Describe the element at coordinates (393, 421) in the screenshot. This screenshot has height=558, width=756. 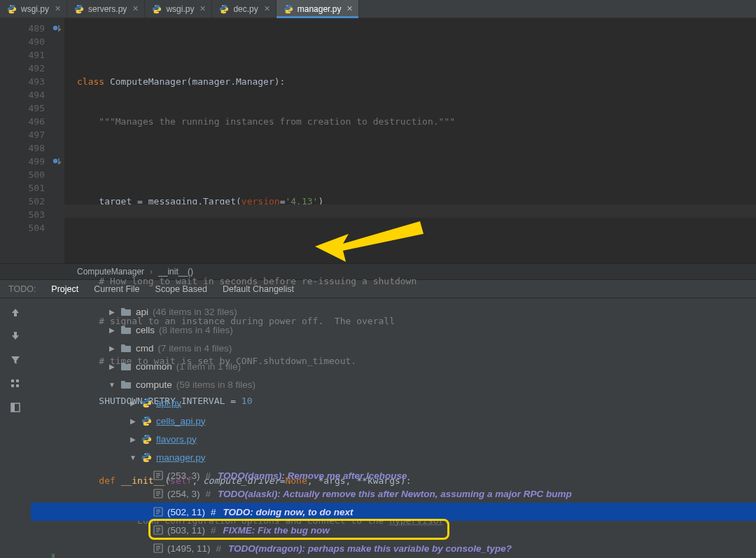
I see `tree-file: ▶cells_api.py` at that location.